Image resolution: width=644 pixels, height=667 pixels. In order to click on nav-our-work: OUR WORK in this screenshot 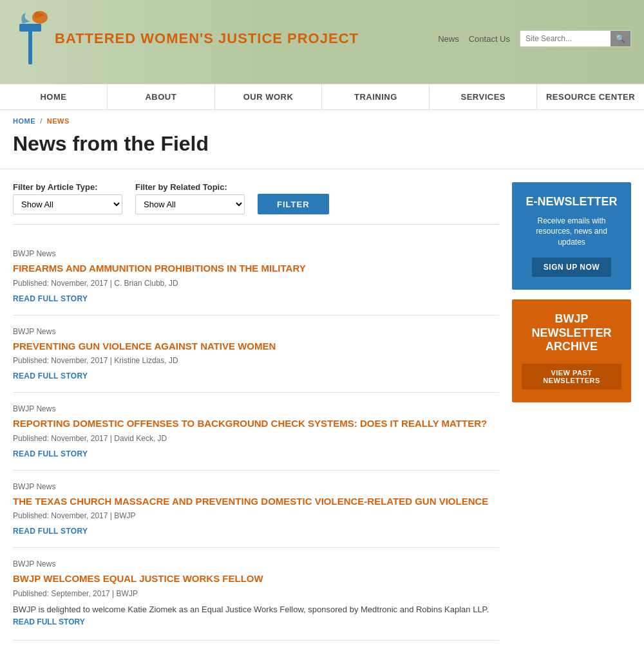, I will do `click(269, 97)`.